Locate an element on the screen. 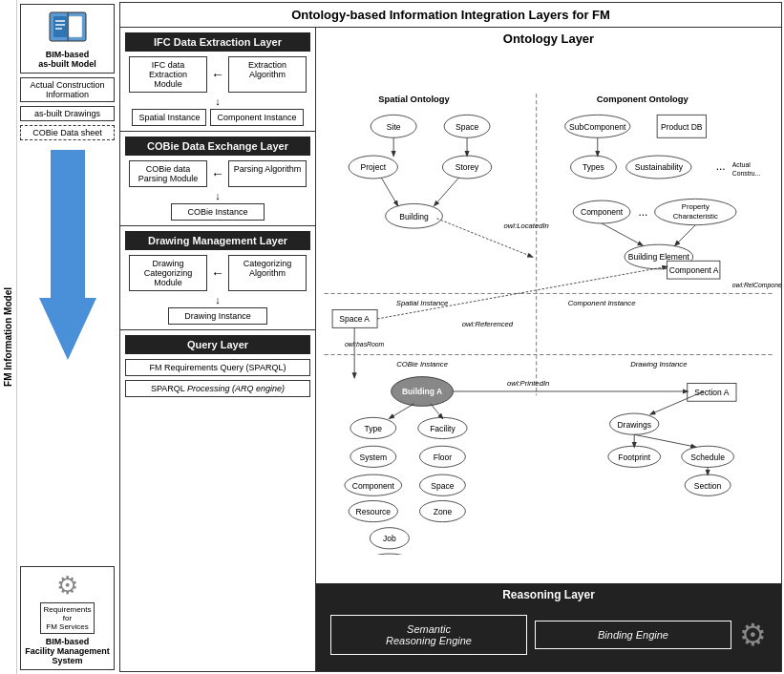  drawing-categorizing-module: Drawing Categorizing Module is located at coordinates (168, 273).